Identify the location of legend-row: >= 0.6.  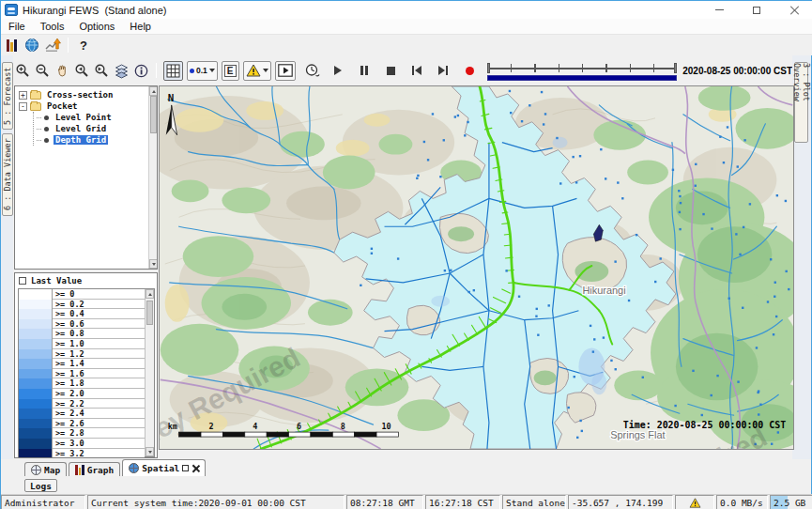
(82, 325).